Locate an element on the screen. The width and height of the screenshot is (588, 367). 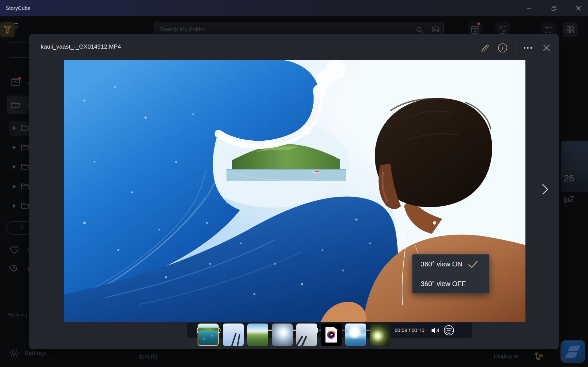
by-using-text: By using is located at coordinates (18, 315).